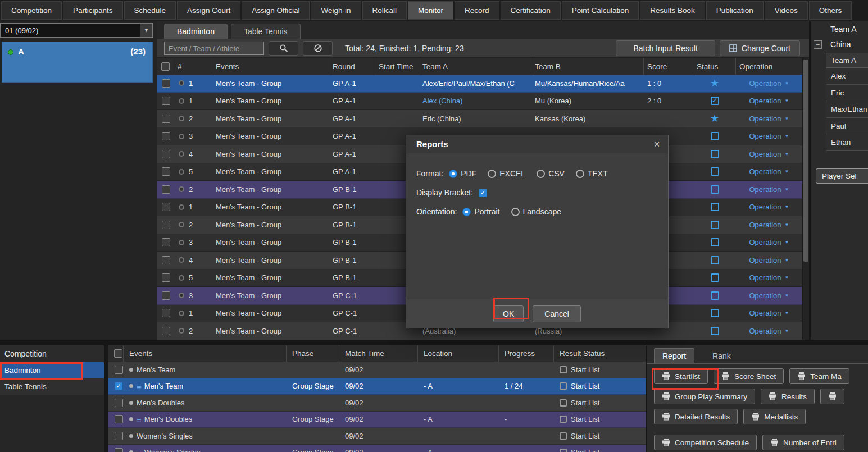 This screenshot has height=452, width=868. What do you see at coordinates (480, 119) in the screenshot?
I see `match-row: 2Men's Team - GroupGP A-1Eric (China)Kan…` at bounding box center [480, 119].